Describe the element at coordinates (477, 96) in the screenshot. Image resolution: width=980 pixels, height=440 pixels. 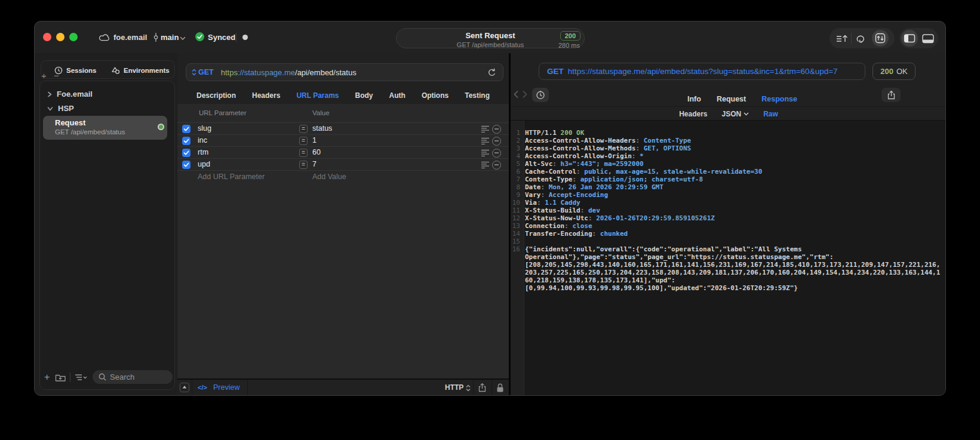
I see `request-tab-testing: Testing` at that location.